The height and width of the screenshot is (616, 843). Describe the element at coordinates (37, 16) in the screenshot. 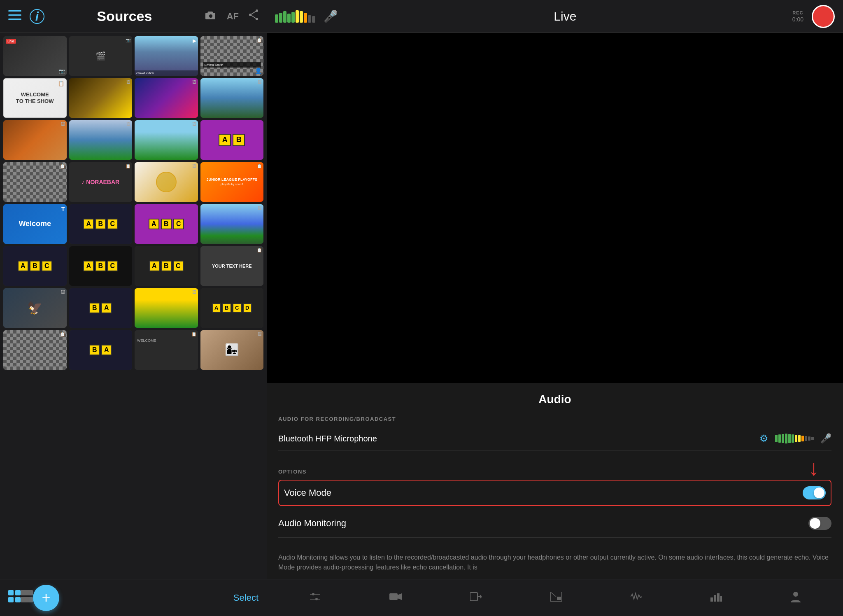

I see `info-icon: i` at that location.